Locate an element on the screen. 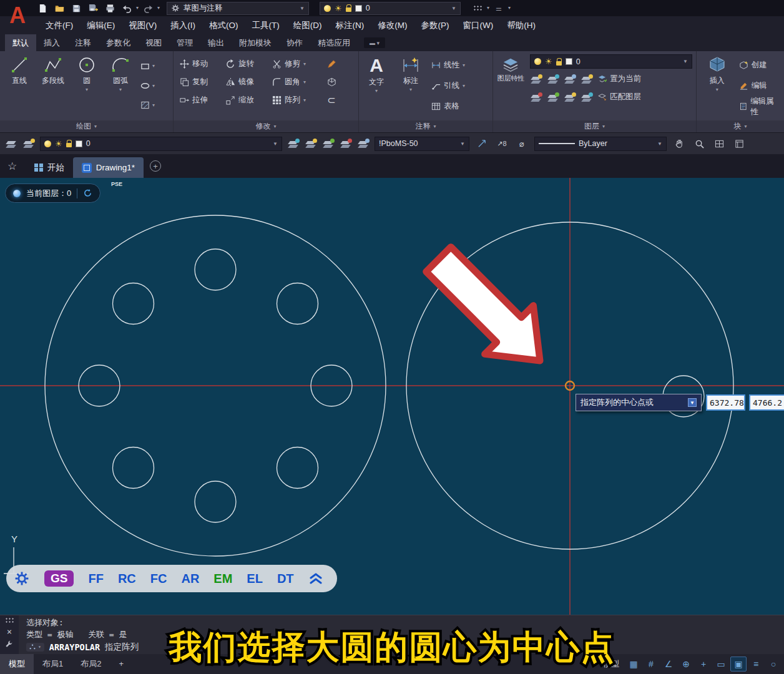  scale-button: 缩放 is located at coordinates (247, 100).